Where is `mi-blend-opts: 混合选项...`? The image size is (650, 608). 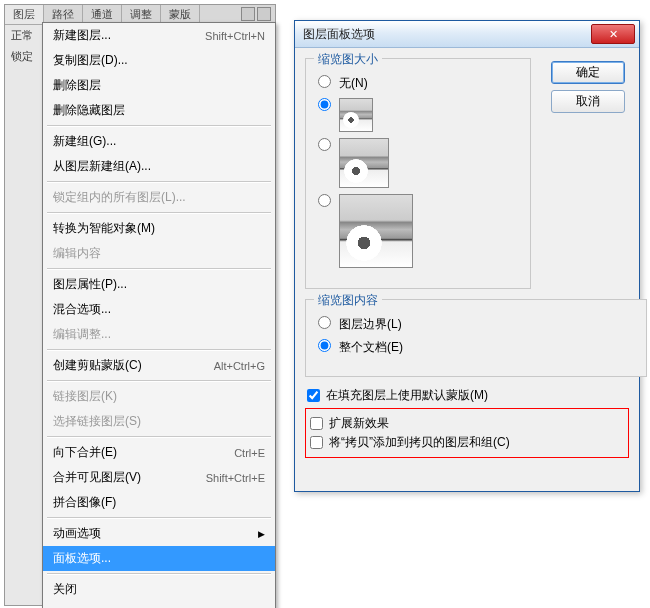 mi-blend-opts: 混合选项... is located at coordinates (159, 310).